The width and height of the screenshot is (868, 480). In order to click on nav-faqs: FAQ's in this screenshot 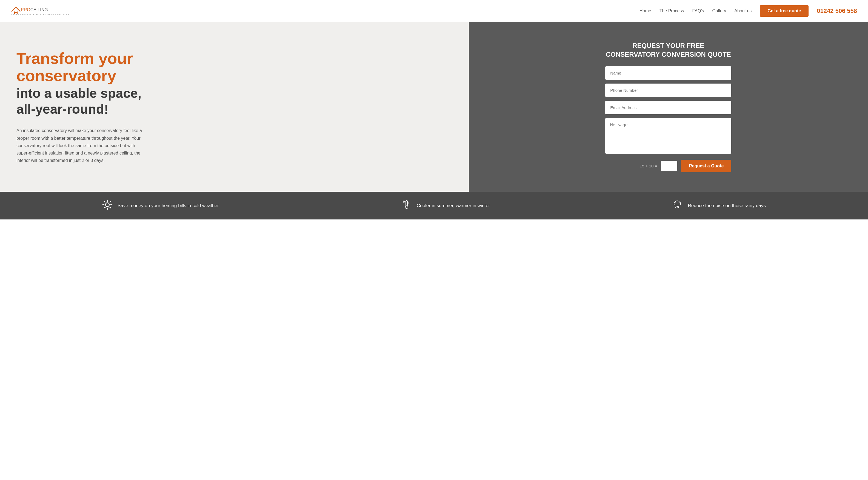, I will do `click(698, 11)`.